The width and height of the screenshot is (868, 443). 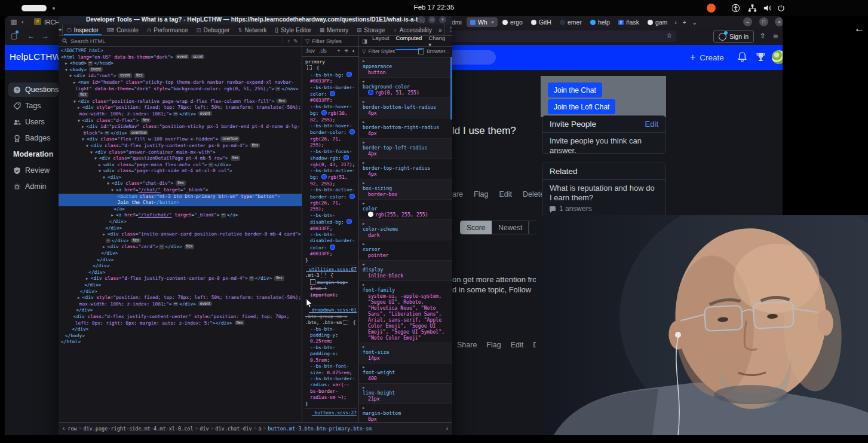 I want to click on markup-line-selected: <button class="mt-3 btn btn-primary btn-…, so click(x=180, y=197).